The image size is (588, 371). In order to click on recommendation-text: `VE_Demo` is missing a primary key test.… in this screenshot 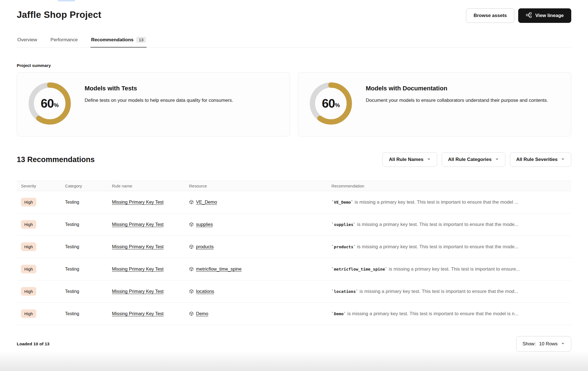, I will do `click(425, 202)`.